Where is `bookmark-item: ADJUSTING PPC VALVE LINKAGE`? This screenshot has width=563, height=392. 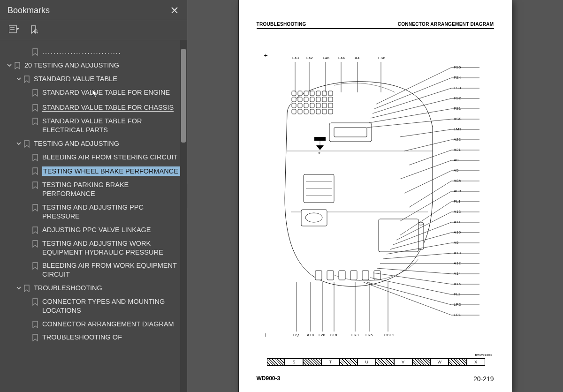
bookmark-item: ADJUSTING PPC VALVE LINKAGE is located at coordinates (94, 230).